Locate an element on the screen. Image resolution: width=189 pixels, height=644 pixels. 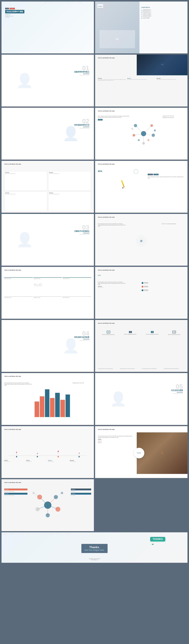
cover-website: www.islide.cc is located at coordinates (28, 17).